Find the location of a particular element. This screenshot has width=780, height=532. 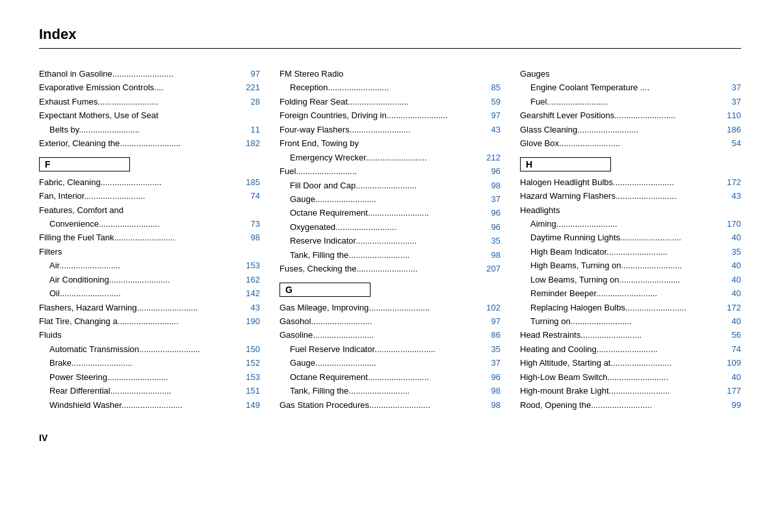

entry-text: Gas Station Procedures..................… is located at coordinates (380, 405).